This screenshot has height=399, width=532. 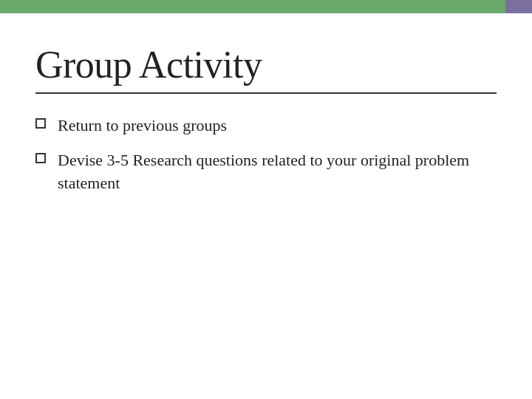 I want to click on slide-title: Group Activity, so click(x=266, y=65).